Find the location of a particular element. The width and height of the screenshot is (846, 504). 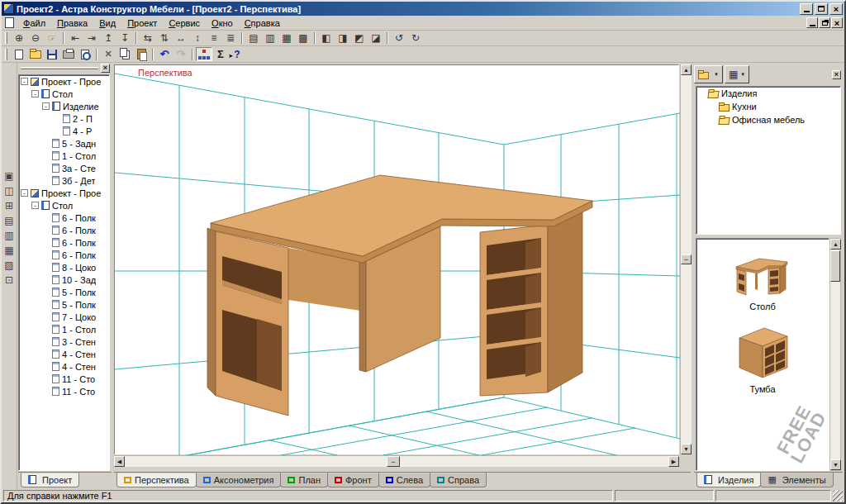

materials-button: ▨ is located at coordinates (10, 265).